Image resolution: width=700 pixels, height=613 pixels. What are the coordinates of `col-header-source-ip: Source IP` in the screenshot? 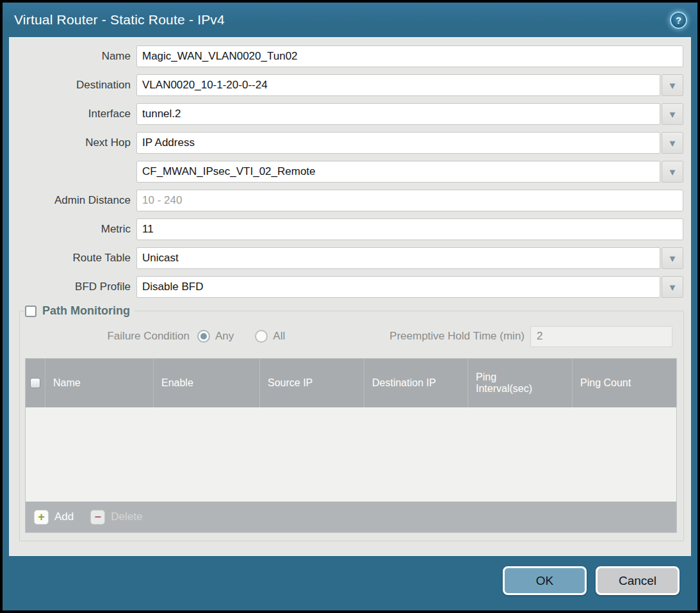 It's located at (311, 383).